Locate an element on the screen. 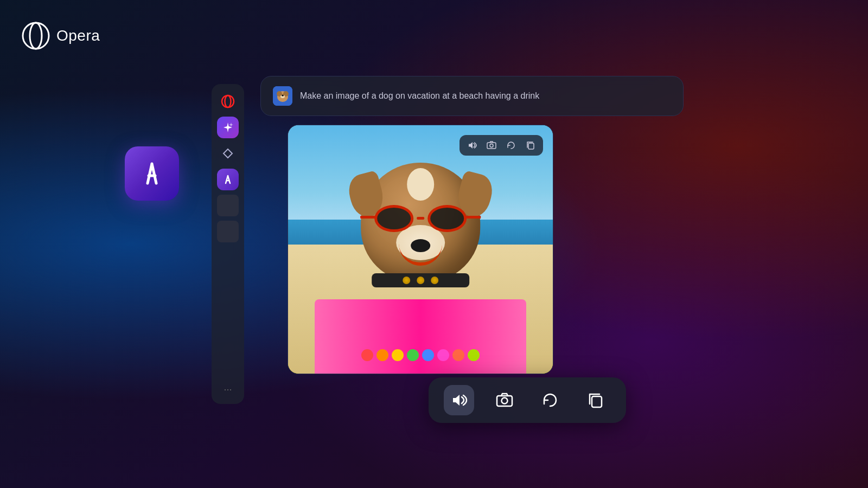  sidebar: ... is located at coordinates (228, 244).